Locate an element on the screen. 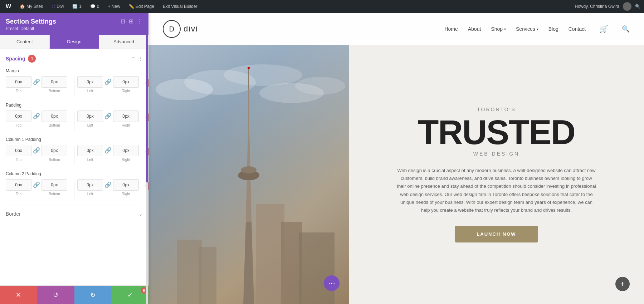 The image size is (644, 304). menu-item-home: Home is located at coordinates (451, 29).